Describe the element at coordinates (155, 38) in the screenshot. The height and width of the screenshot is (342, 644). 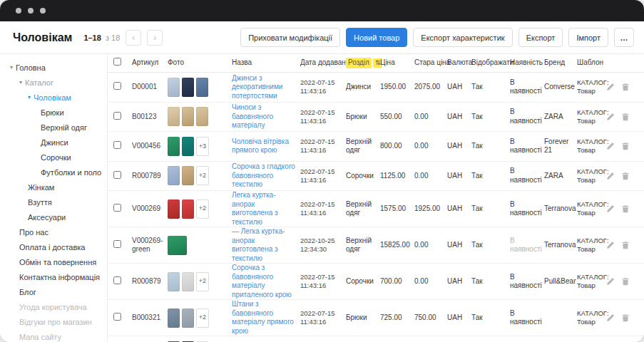
I see `next-page-button: ›` at that location.